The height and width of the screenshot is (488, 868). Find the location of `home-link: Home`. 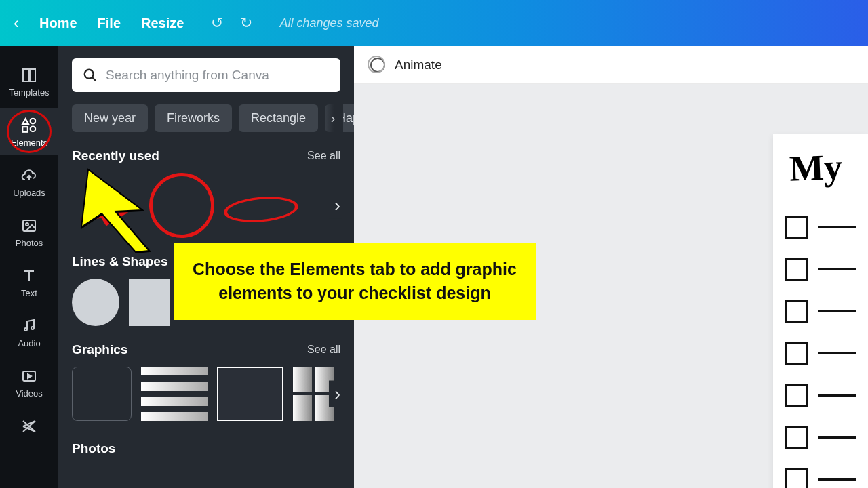

home-link: Home is located at coordinates (58, 23).